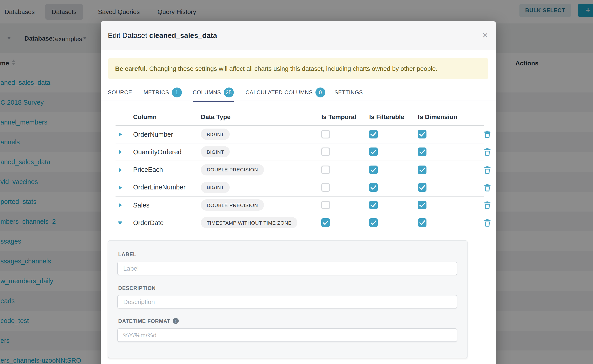 The height and width of the screenshot is (364, 593). I want to click on modal-title-dataset-name: cleaned_sales_data, so click(183, 35).